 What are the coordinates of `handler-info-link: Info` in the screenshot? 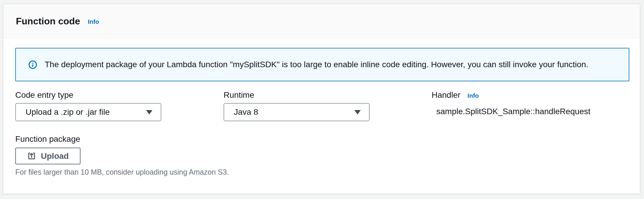 It's located at (473, 96).